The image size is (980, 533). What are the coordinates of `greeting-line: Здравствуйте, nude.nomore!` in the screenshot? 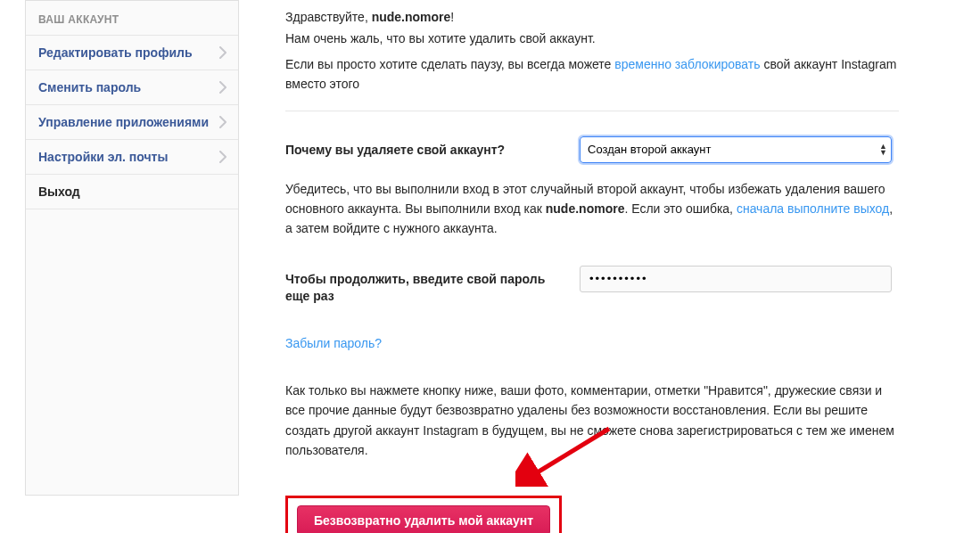 It's located at (592, 17).